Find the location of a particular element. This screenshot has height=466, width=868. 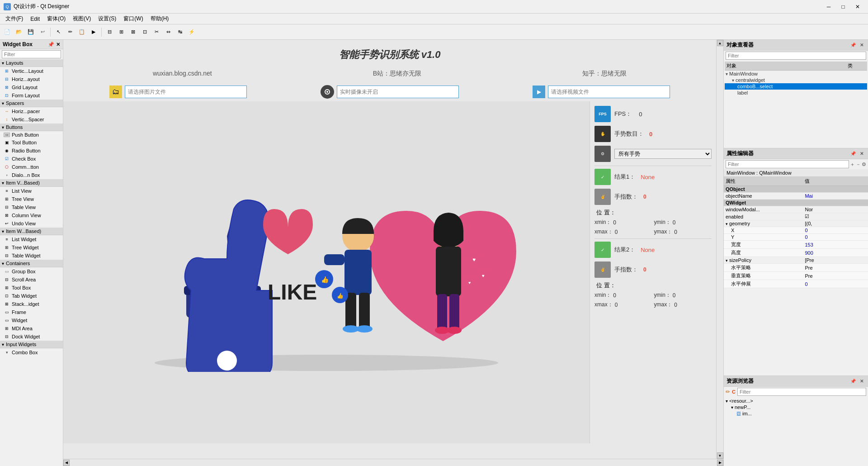

tb-tab-order: ↹ is located at coordinates (180, 32).